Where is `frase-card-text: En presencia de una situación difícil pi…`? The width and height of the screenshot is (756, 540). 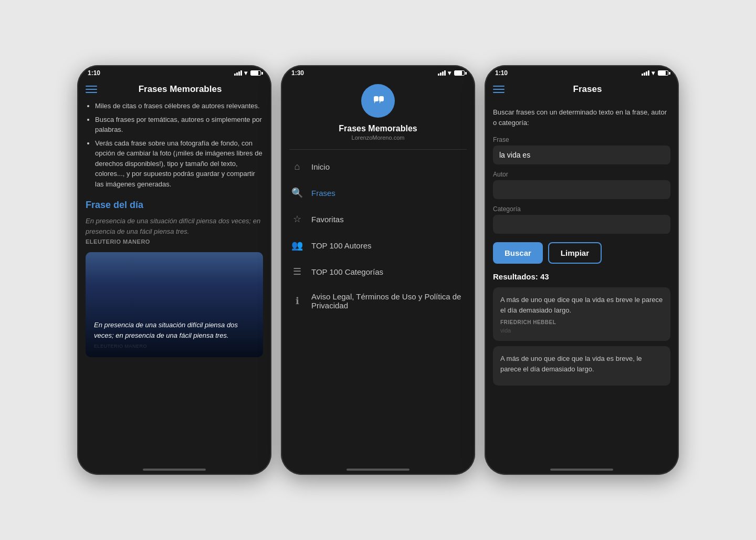 frase-card-text: En presencia de una situación difícil pi… is located at coordinates (174, 330).